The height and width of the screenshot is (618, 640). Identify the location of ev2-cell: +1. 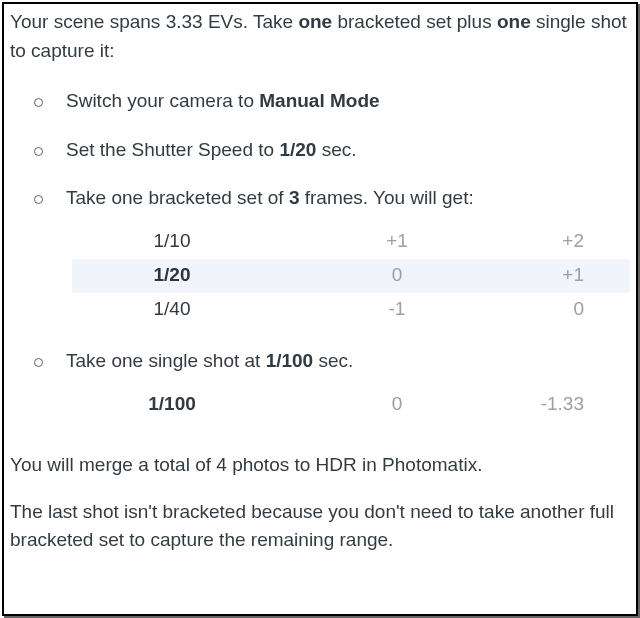
(527, 276).